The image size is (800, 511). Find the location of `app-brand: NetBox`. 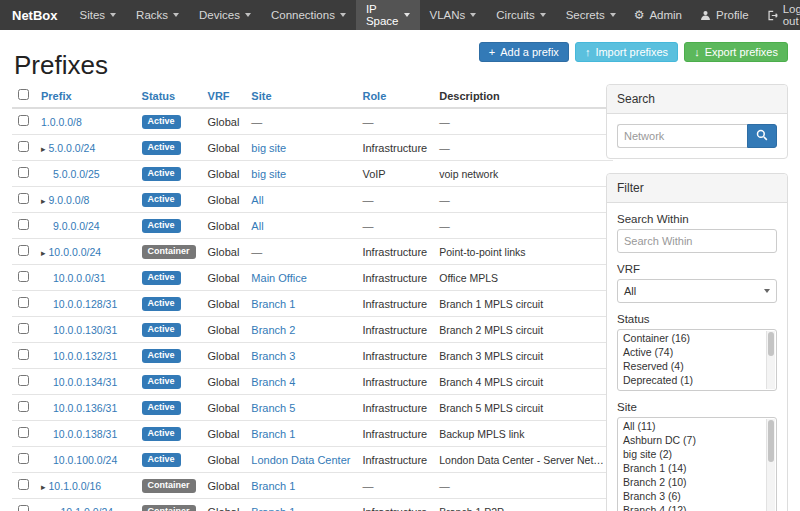

app-brand: NetBox is located at coordinates (35, 15).